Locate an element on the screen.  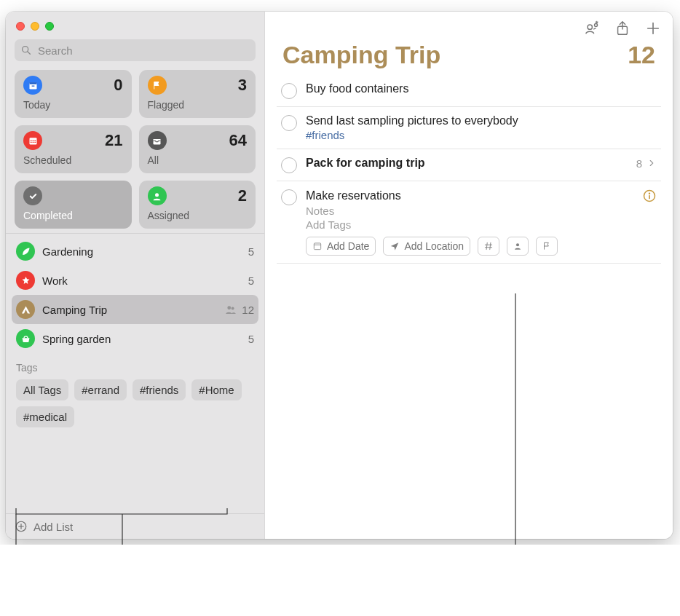
reminder-title: Buy food containers is located at coordinates (357, 89).